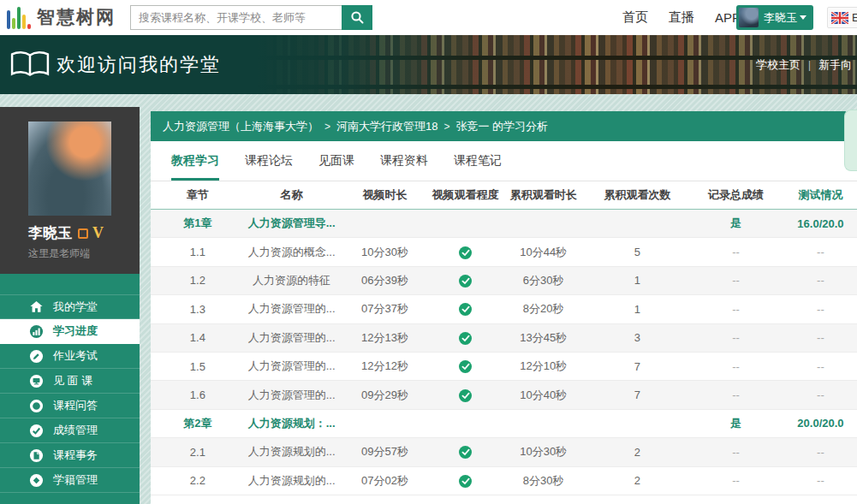  What do you see at coordinates (75, 480) in the screenshot?
I see `sidebar-item-label: 学籍管理` at bounding box center [75, 480].